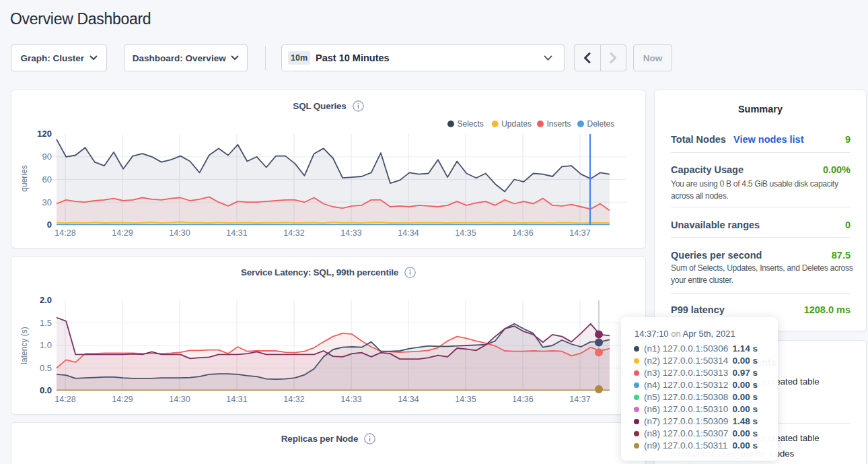 This screenshot has height=464, width=868. What do you see at coordinates (47, 202) in the screenshot?
I see `svg-text: 30` at bounding box center [47, 202].